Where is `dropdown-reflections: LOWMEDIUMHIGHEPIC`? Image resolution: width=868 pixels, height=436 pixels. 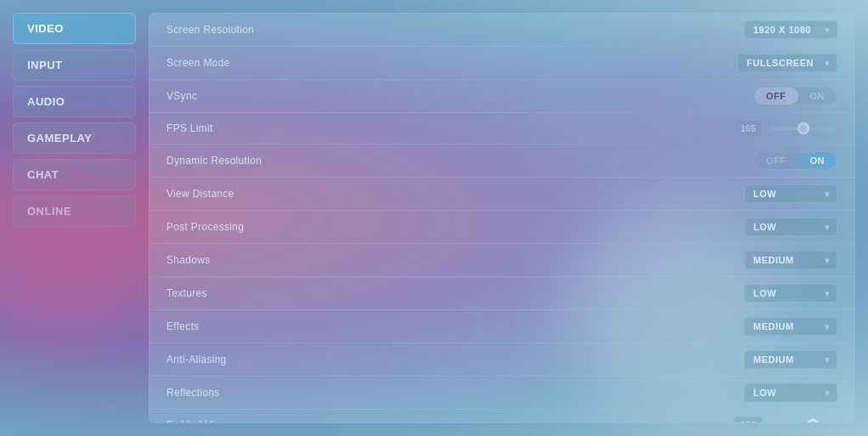 dropdown-reflections: LOWMEDIUMHIGHEPIC is located at coordinates (791, 393).